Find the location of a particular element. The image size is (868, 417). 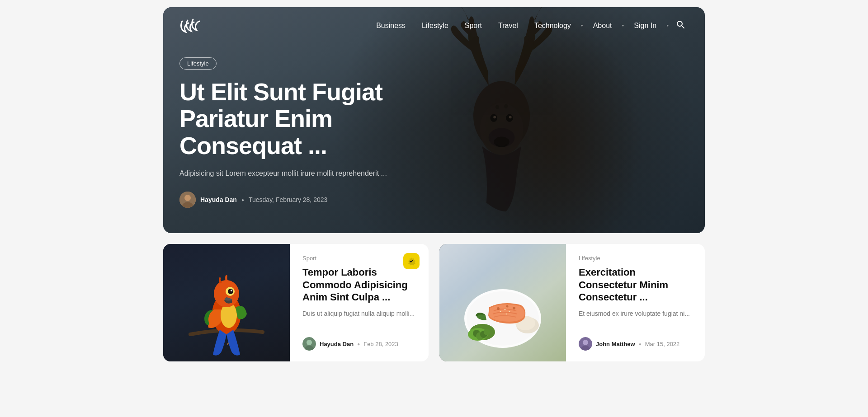

search-button is located at coordinates (680, 25).